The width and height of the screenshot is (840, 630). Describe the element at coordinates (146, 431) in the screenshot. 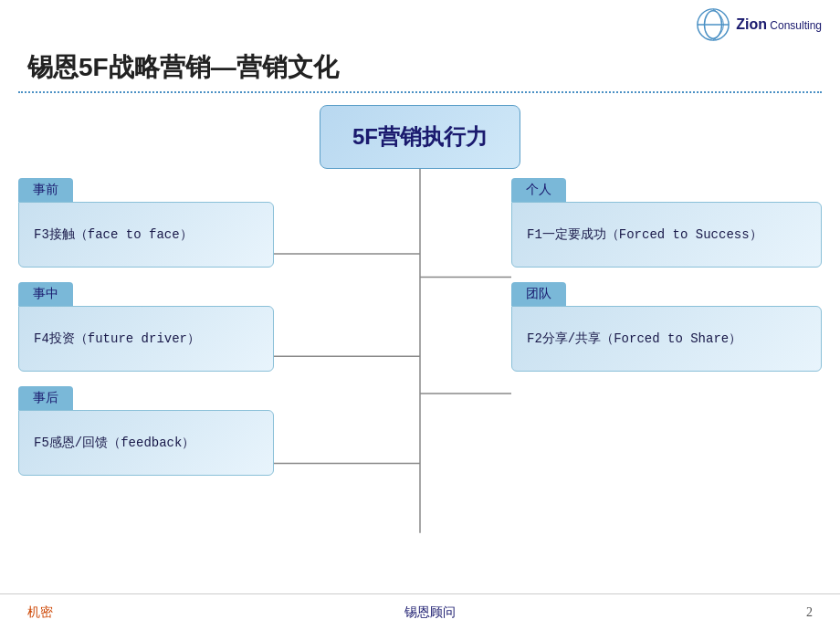

I see `left-group-3: 事后 F5感恩/回馈（feedback）` at that location.